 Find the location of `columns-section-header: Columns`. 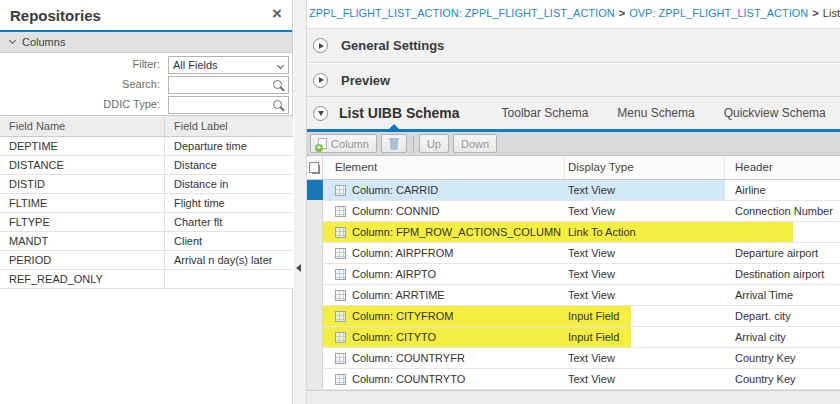

columns-section-header: Columns is located at coordinates (146, 42).